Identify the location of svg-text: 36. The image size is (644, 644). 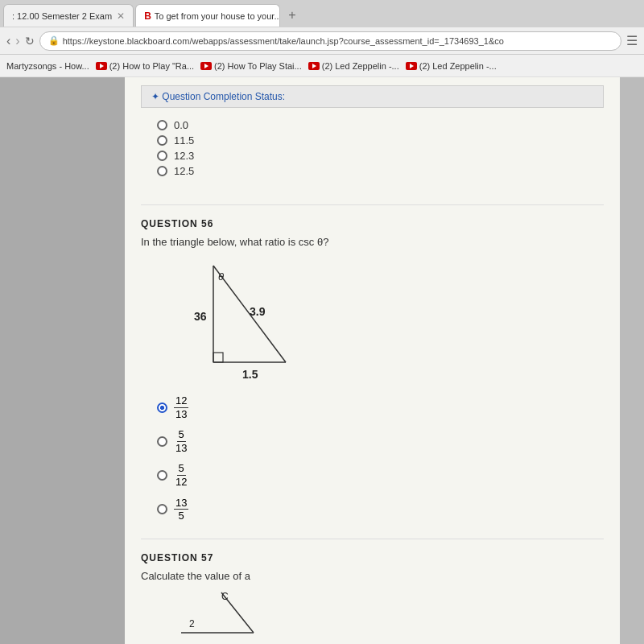
(200, 316).